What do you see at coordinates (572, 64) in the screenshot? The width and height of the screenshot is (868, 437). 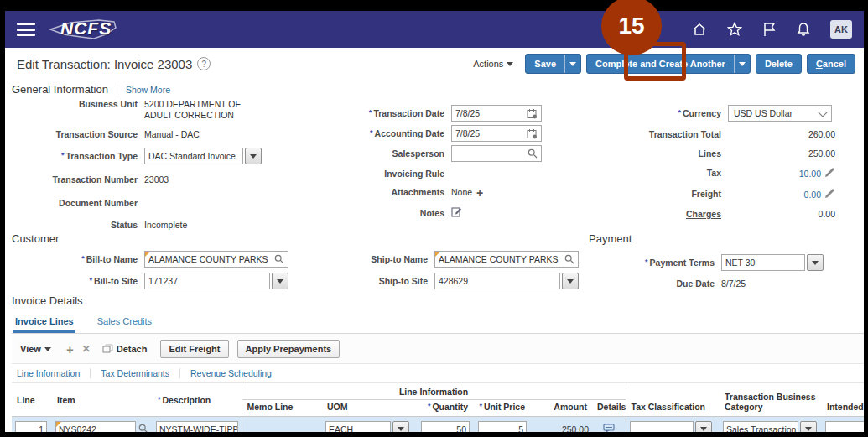 I see `save-dropdown-arrow-icon` at bounding box center [572, 64].